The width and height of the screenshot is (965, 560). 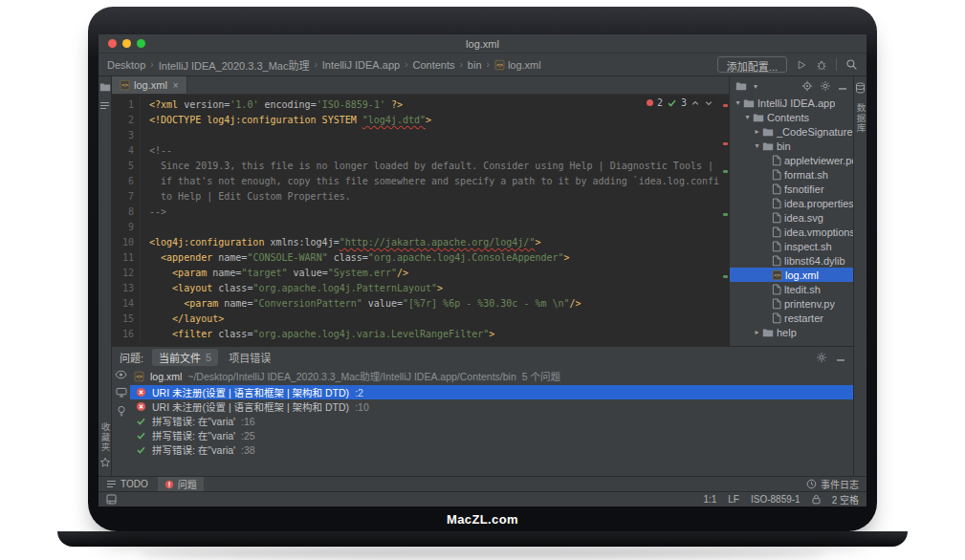 What do you see at coordinates (851, 65) in the screenshot?
I see `search-everywhere-icon` at bounding box center [851, 65].